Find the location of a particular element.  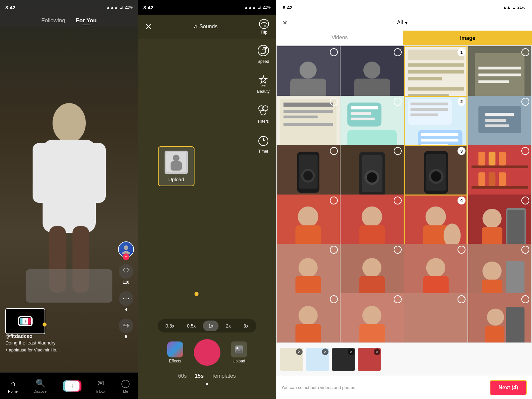

speed-1x: 1x is located at coordinates (211, 326).